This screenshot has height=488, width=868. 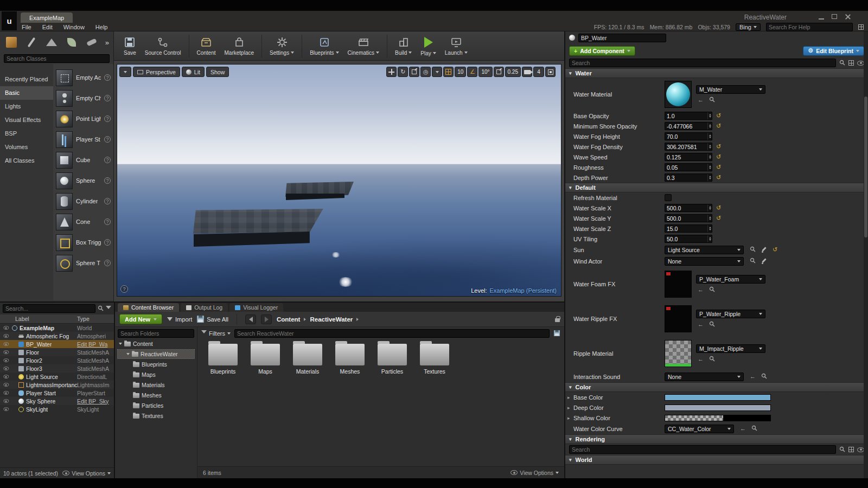 I want to click on tree-item-materials: Materials, so click(x=156, y=385).